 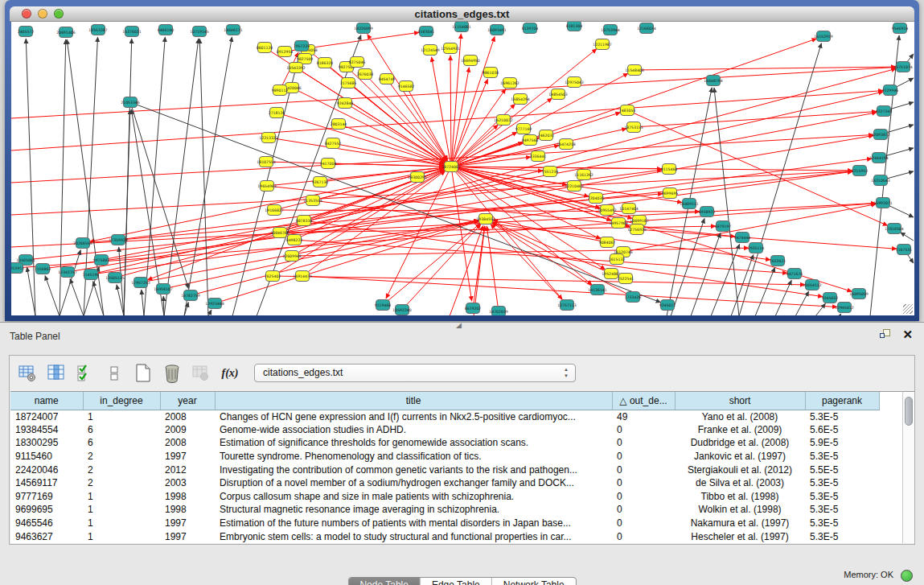 I want to click on network-node: 8498222, so click(x=294, y=240).